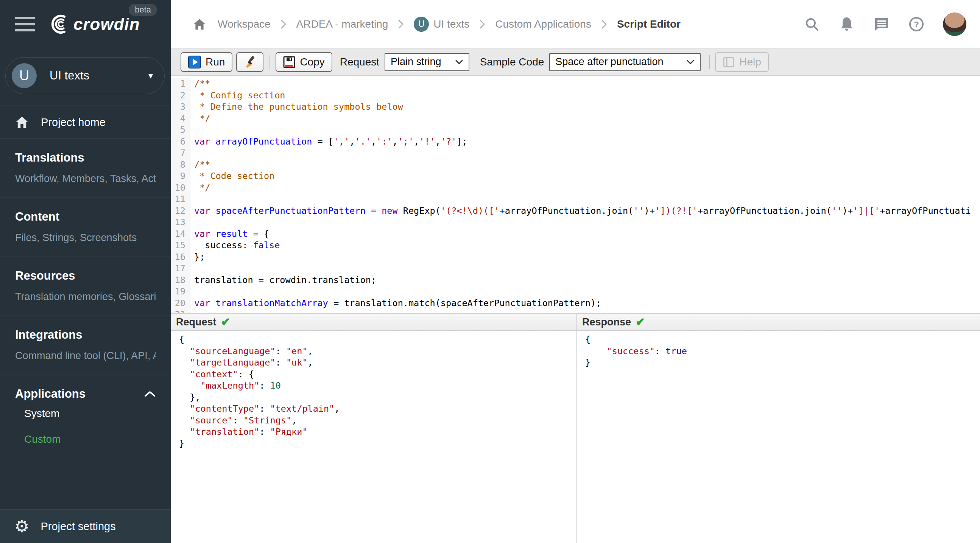  What do you see at coordinates (85, 179) in the screenshot?
I see `section-subtitle: Workflow, Members, Tasks, Act…` at bounding box center [85, 179].